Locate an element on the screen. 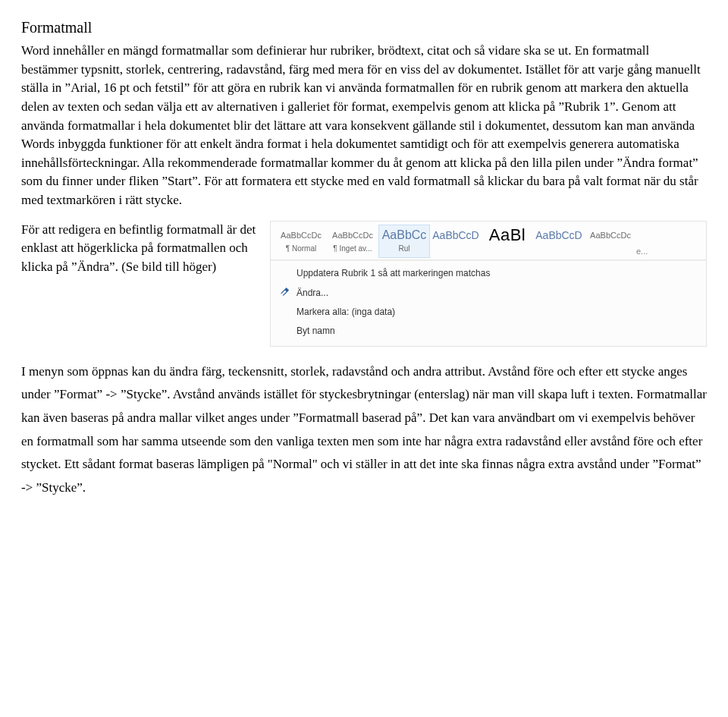 The width and height of the screenshot is (728, 717). gallery-more: e... is located at coordinates (643, 252).